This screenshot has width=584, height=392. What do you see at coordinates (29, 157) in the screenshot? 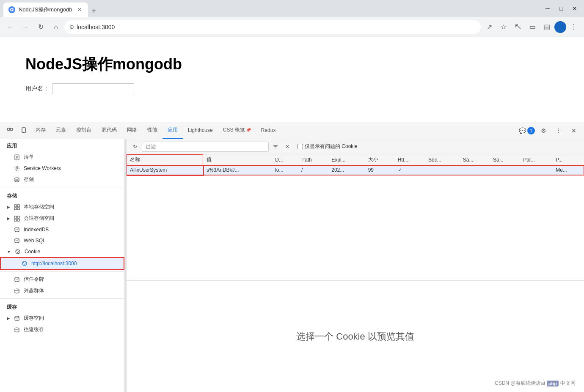
I see `sidebar-label-manifest: 清单` at bounding box center [29, 157].